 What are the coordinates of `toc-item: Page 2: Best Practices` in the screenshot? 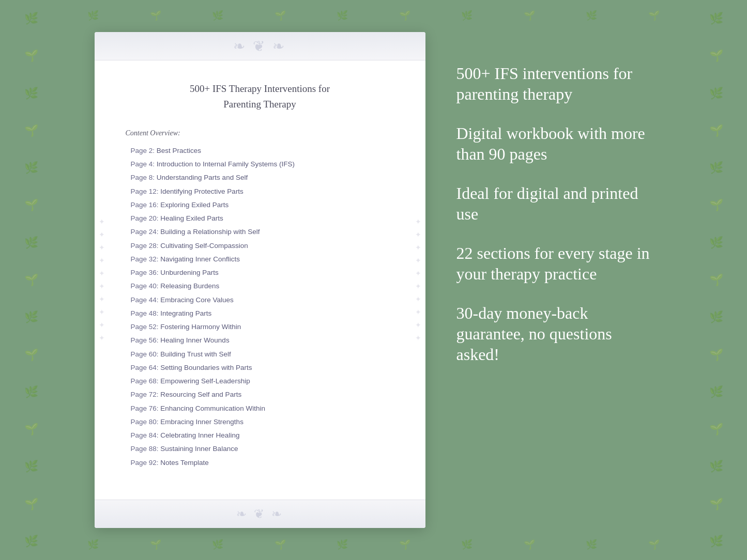 It's located at (260, 151).